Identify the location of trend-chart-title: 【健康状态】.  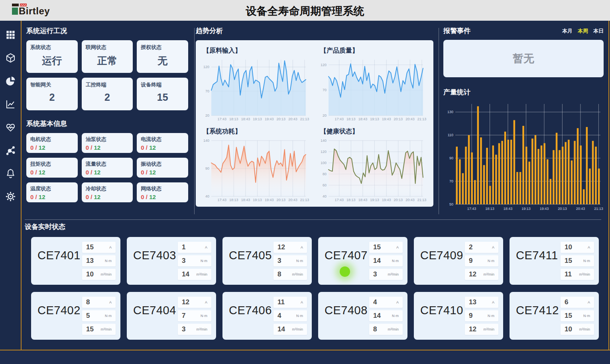
(374, 131).